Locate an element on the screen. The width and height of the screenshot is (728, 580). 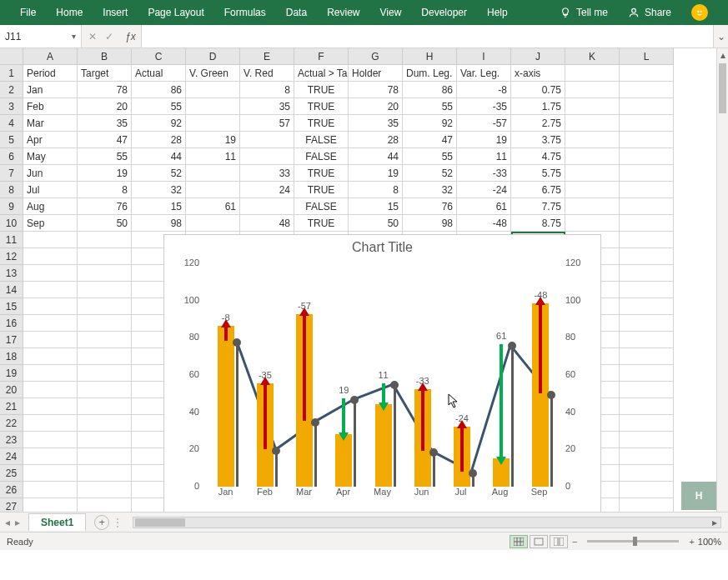
cell-A21 is located at coordinates (50, 407).